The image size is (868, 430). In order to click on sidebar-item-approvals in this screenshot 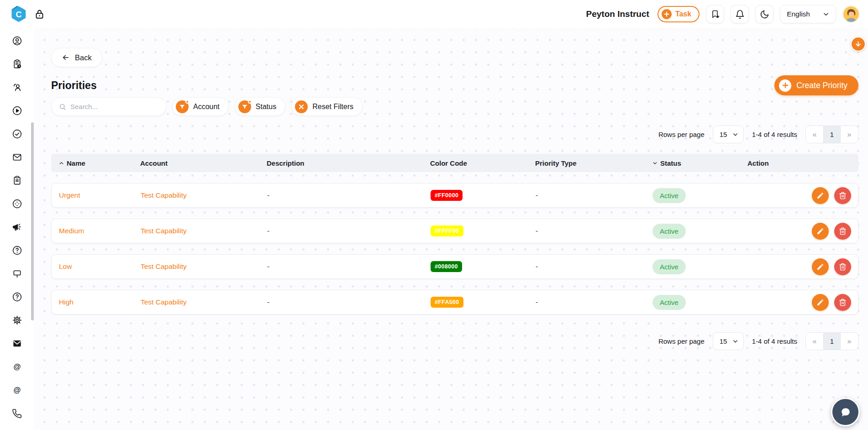, I will do `click(17, 134)`.